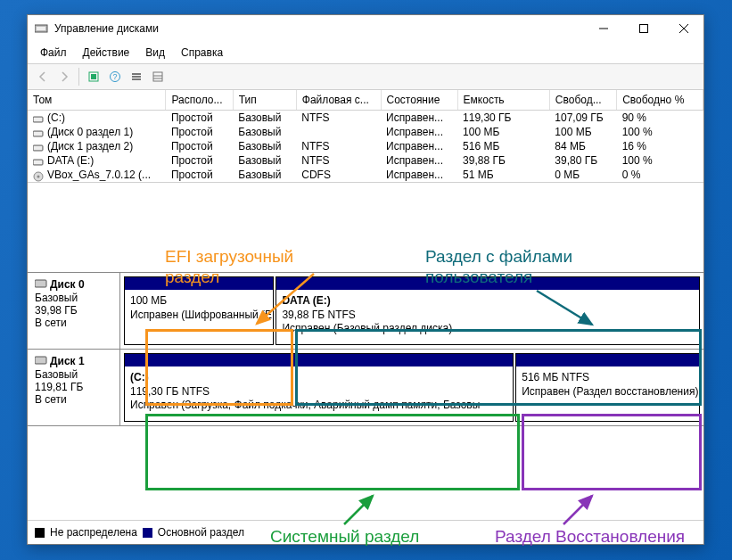 The width and height of the screenshot is (732, 560). Describe the element at coordinates (136, 77) in the screenshot. I see `list-button` at that location.